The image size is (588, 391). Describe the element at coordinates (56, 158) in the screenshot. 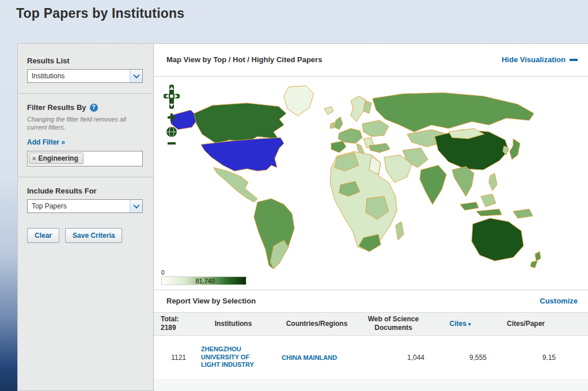

I see `filter-chip-engineering: × Engineering` at that location.